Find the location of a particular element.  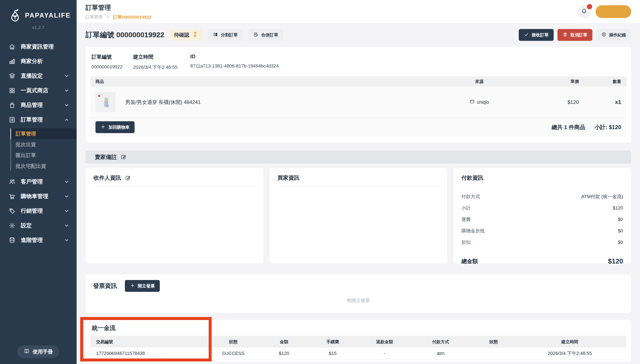

edit-recipient-icon is located at coordinates (128, 178).